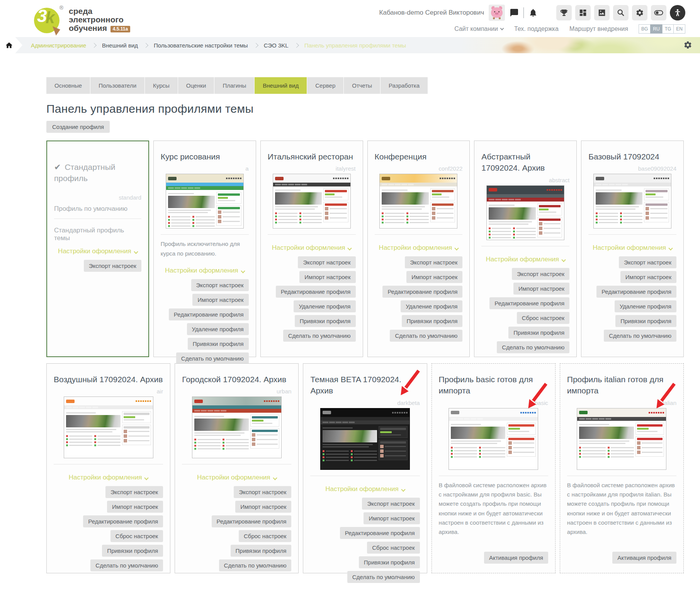  I want to click on language-button-tg: TG, so click(668, 29).